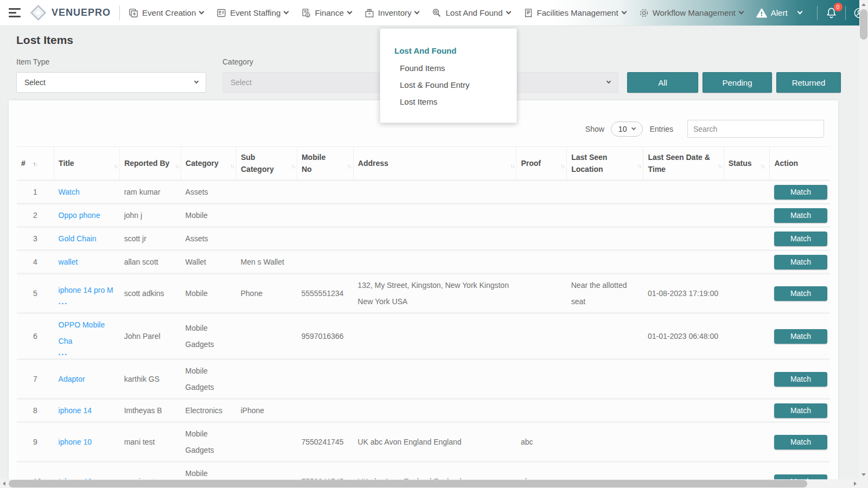 This screenshot has width=868, height=488. Describe the element at coordinates (435, 164) in the screenshot. I see `column-header-address: Address↑↓` at that location.